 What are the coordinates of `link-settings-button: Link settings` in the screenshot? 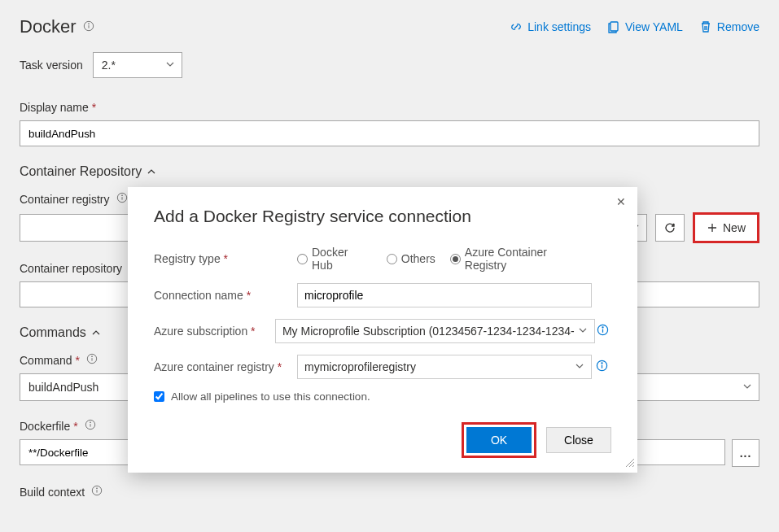 It's located at (550, 27).